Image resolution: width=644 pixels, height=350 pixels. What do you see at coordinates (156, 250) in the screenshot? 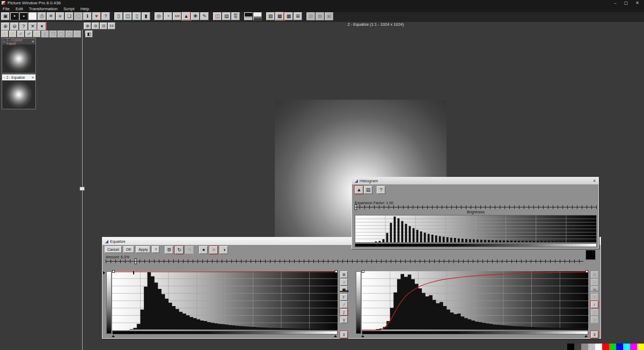
I see `equalize-help-button: ?` at bounding box center [156, 250].